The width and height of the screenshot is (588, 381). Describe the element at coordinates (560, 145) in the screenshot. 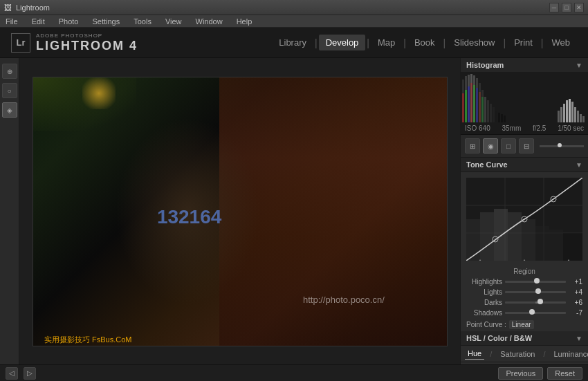

I see `tool-slider-thumb` at that location.